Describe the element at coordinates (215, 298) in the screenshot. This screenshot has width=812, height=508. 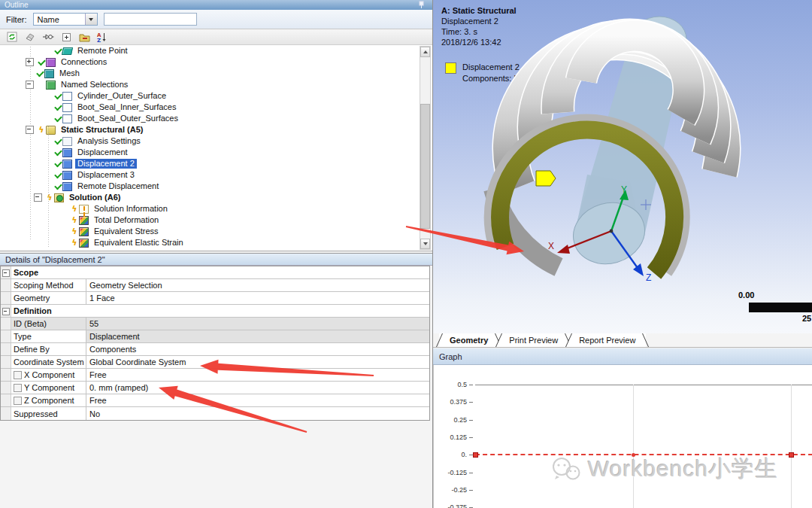
I see `details-row-geometry: Geometry1 Face` at that location.